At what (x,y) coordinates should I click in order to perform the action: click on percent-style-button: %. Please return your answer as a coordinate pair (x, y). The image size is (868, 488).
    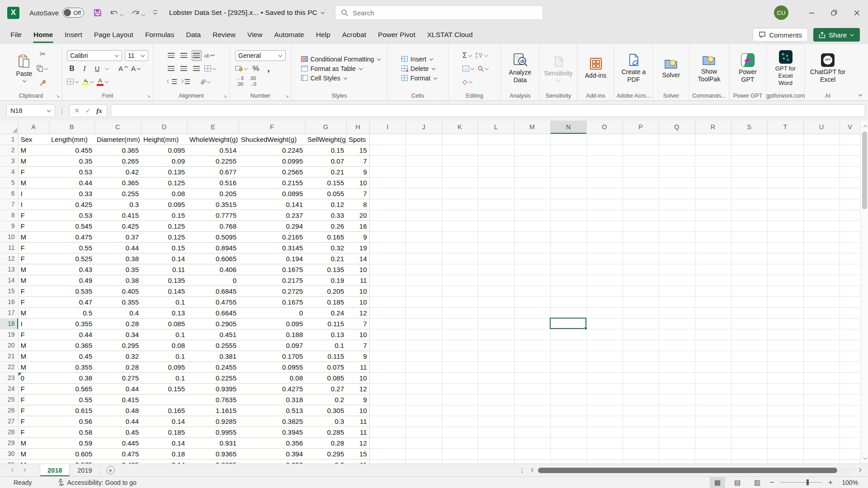
    Looking at the image, I should click on (256, 69).